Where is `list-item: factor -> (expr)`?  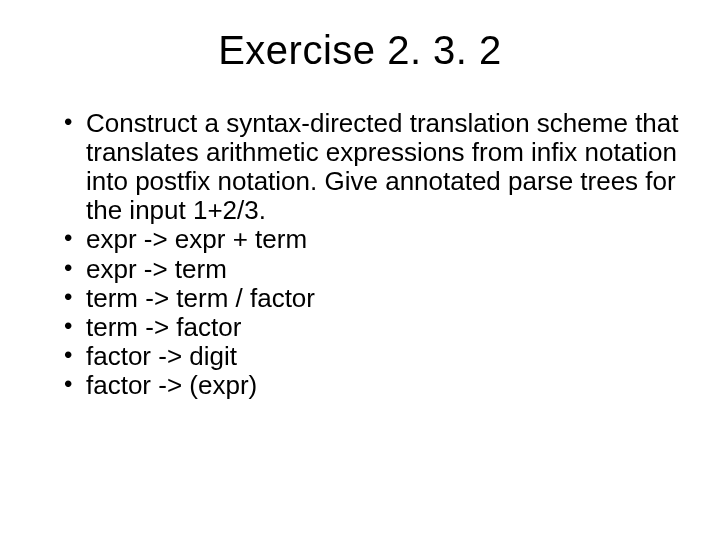 list-item: factor -> (expr) is located at coordinates (372, 386).